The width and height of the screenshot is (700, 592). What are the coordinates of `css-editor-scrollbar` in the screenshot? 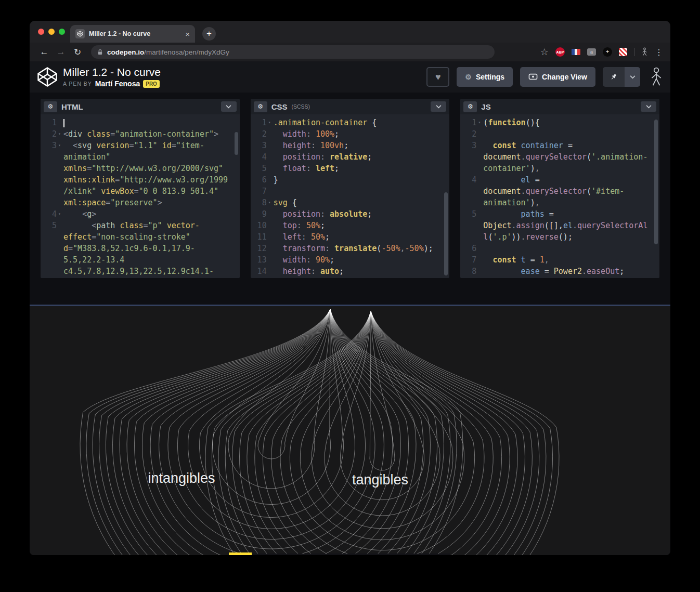 It's located at (446, 234).